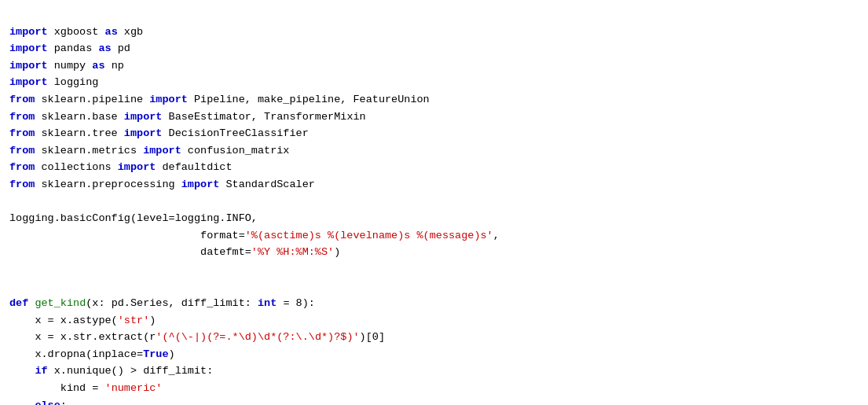 This screenshot has height=405, width=868. I want to click on code-line: from sklearn.base import BaseEstimator, …, so click(434, 117).